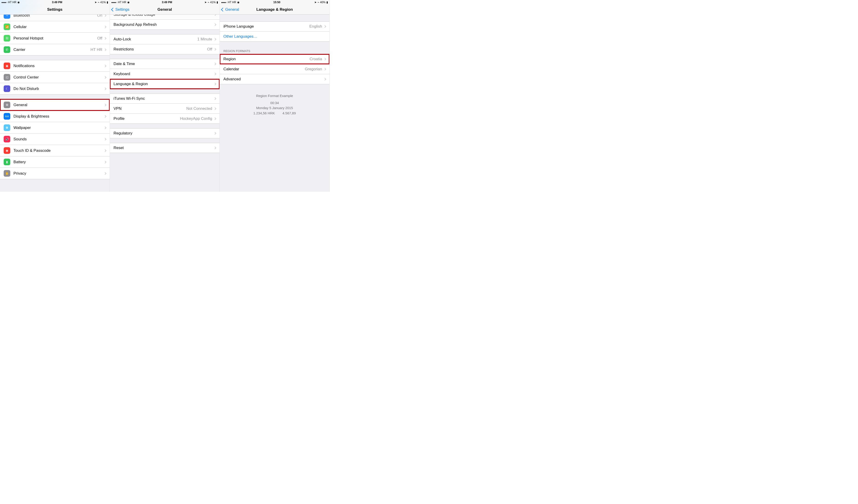  What do you see at coordinates (55, 89) in the screenshot?
I see `settings-row-do-not-disturb: ☾Do Not Disturb` at bounding box center [55, 89].